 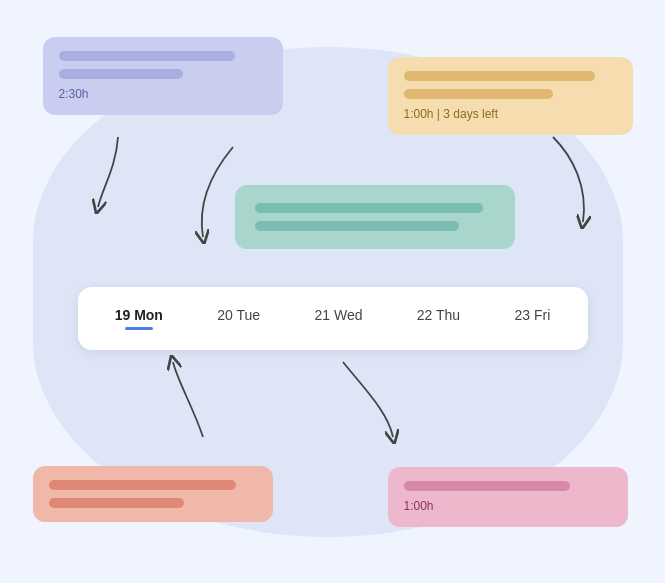 What do you see at coordinates (563, 187) in the screenshot?
I see `arrow-top-right-down` at bounding box center [563, 187].